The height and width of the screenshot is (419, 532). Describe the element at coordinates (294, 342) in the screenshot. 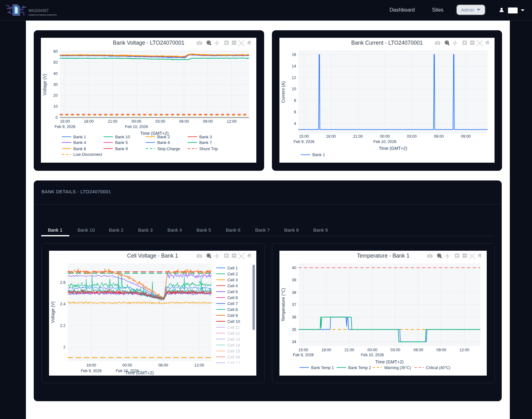

I see `svg-text: 34` at that location.